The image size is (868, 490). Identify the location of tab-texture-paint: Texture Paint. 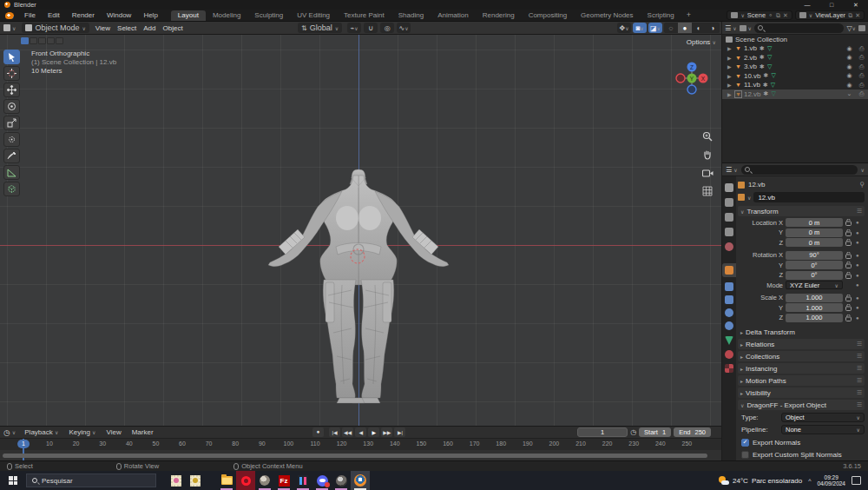
(365, 16).